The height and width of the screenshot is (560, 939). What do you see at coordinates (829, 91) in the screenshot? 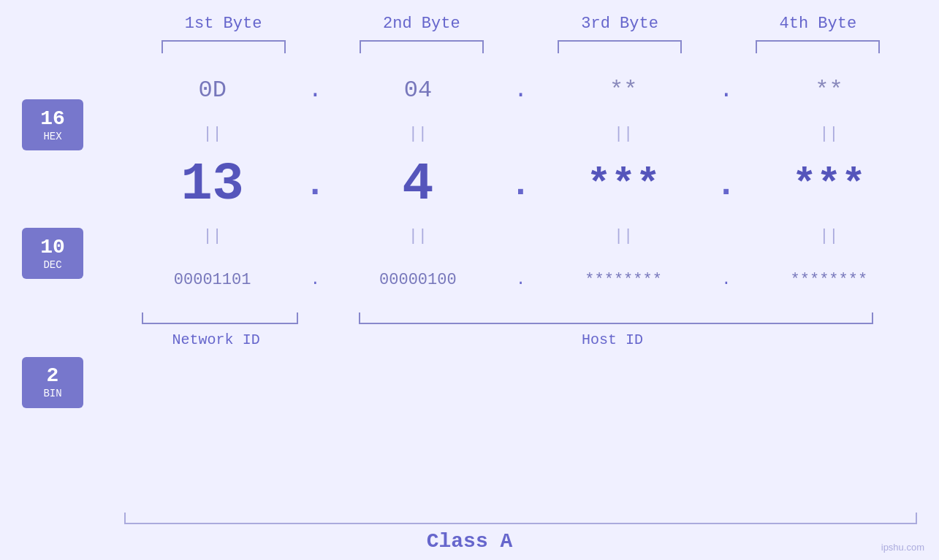
I see `hex-b4: **` at bounding box center [829, 91].